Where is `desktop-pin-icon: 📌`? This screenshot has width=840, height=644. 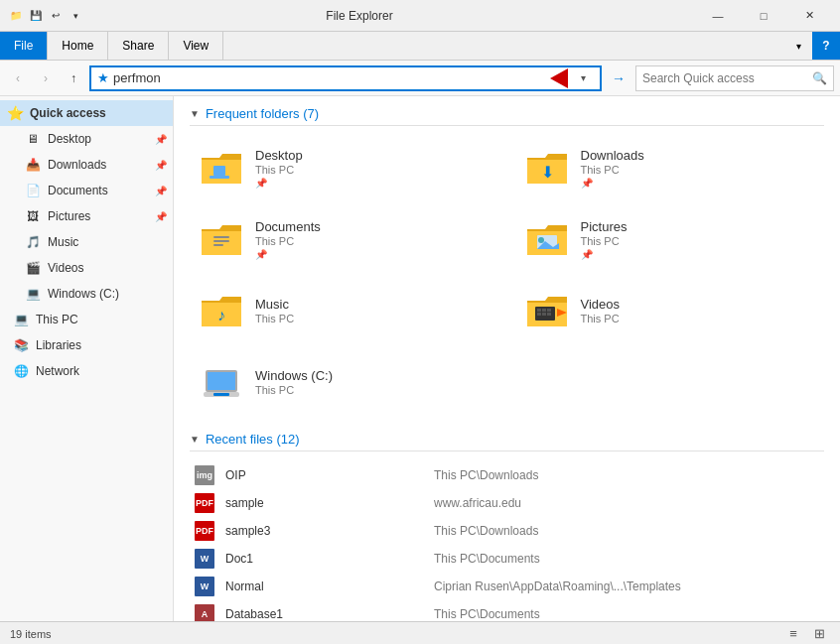
desktop-pin-icon: 📌 is located at coordinates (161, 139).